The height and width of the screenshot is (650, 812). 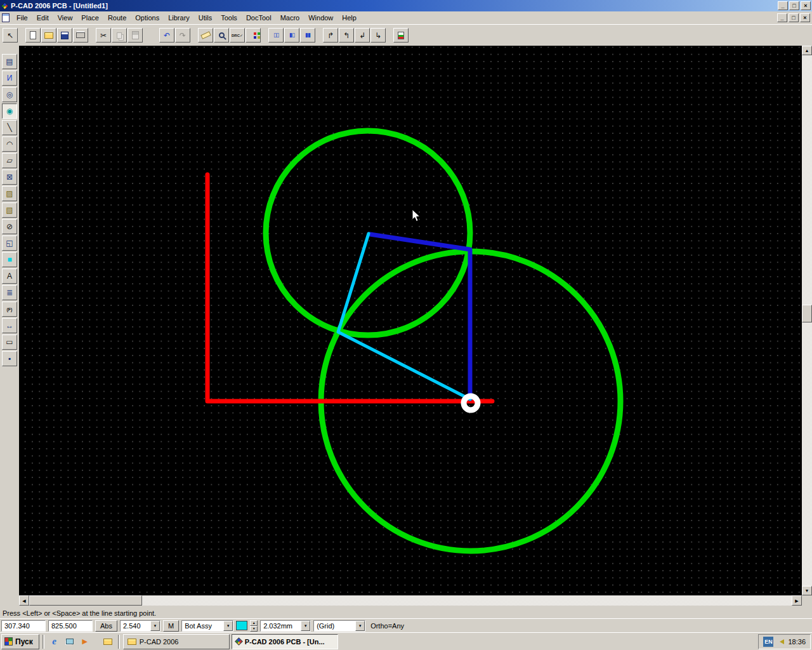 What do you see at coordinates (221, 36) in the screenshot?
I see `zoom-window-button` at bounding box center [221, 36].